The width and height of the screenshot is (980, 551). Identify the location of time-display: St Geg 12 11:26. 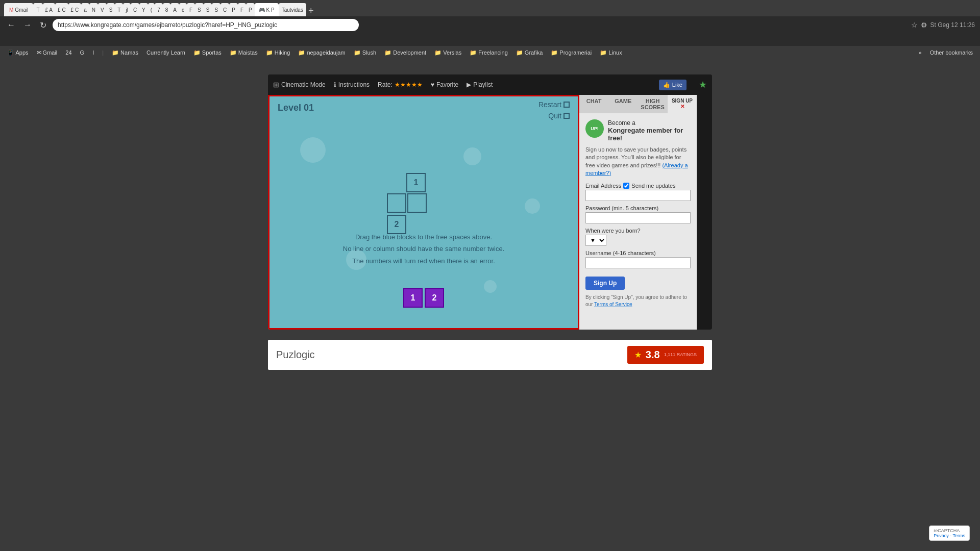
(952, 25).